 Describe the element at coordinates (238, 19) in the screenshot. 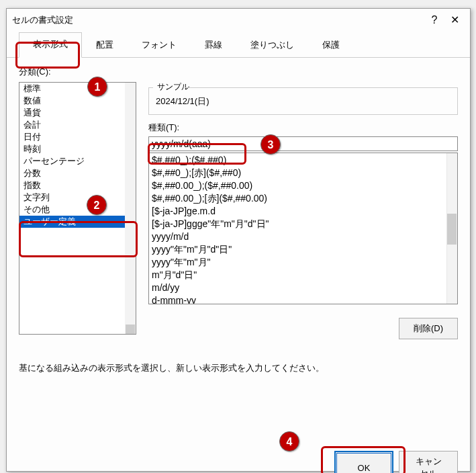

I see `titlebar: セルの書式設定 ? ✕` at that location.